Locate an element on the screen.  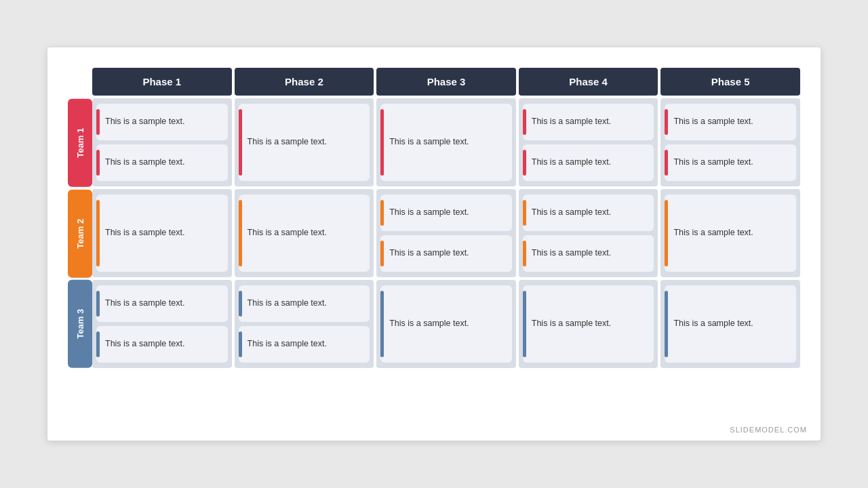
cell-team2-phase2: This is a sample text. is located at coordinates (304, 233).